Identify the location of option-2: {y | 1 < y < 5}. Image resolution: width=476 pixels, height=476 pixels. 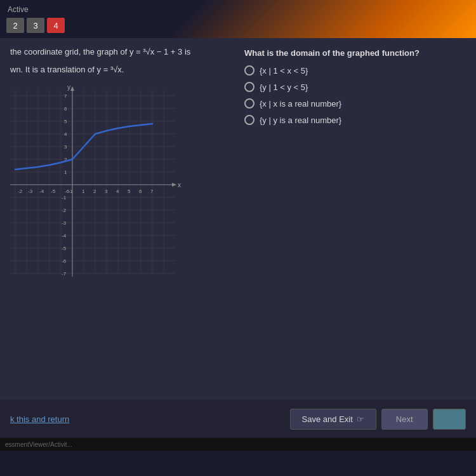
(355, 87).